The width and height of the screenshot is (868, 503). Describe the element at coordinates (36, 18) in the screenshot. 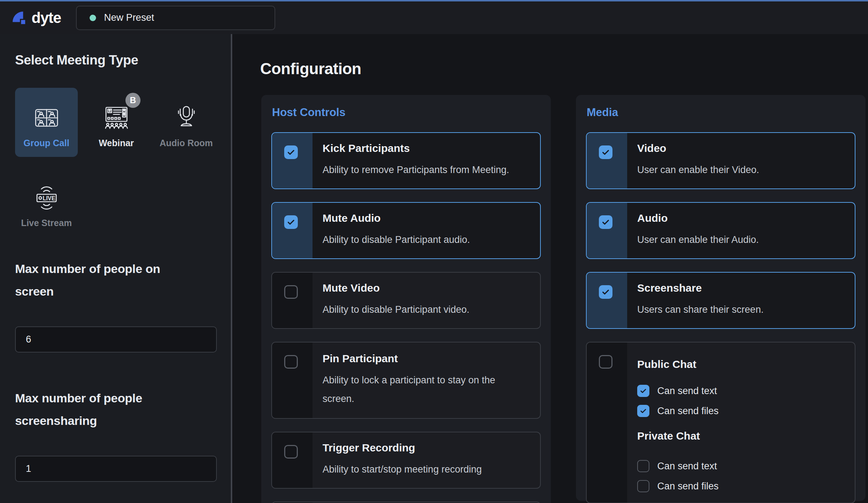

I see `dyte-logo: dyte` at that location.